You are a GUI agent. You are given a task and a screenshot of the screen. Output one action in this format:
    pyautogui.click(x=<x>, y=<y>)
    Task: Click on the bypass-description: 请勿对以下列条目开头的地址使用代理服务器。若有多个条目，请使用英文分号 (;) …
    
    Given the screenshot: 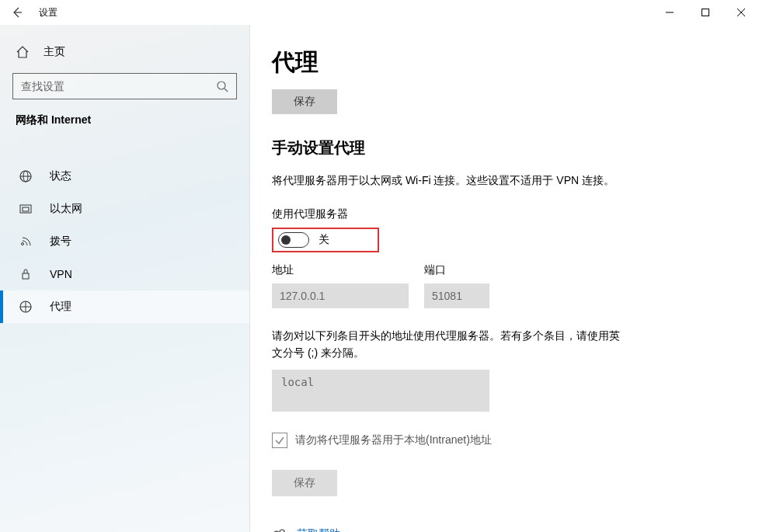 What is the action you would take?
    pyautogui.click(x=451, y=345)
    